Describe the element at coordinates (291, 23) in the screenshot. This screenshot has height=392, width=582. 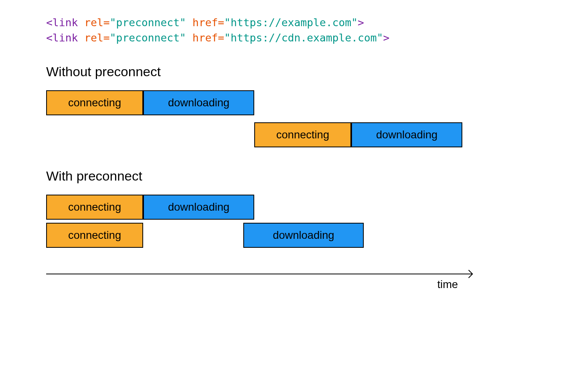
I see `code-val-href: "https://example.com"` at that location.